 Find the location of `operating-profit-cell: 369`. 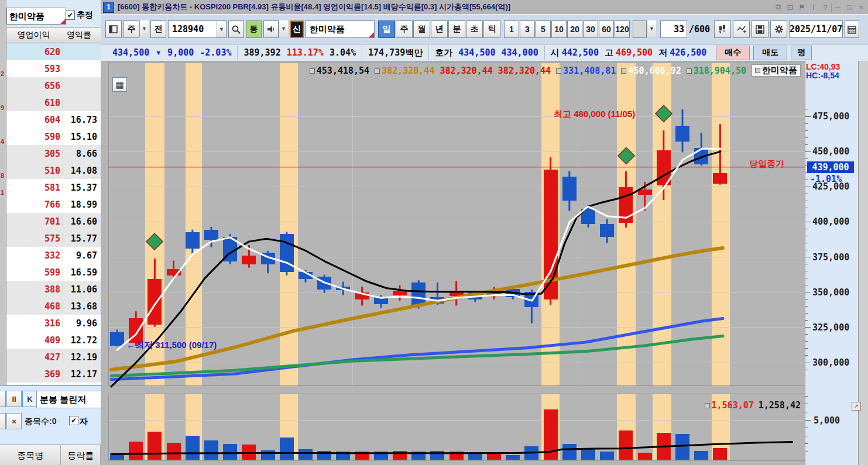

operating-profit-cell: 369 is located at coordinates (35, 374).